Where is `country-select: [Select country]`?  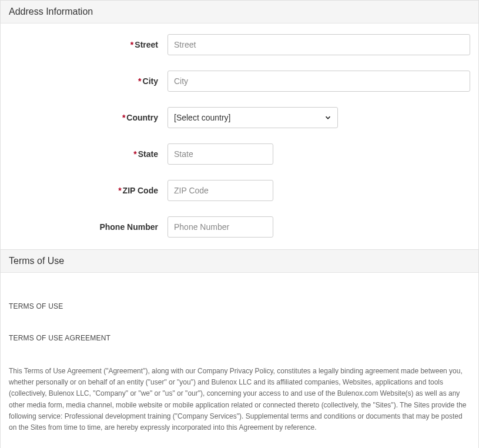
country-select: [Select country] is located at coordinates (253, 118).